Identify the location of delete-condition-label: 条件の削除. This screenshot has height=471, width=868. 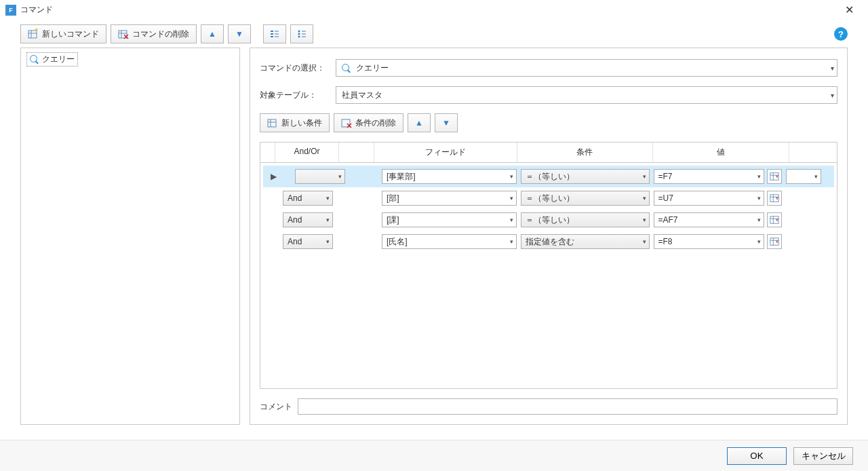
(376, 124).